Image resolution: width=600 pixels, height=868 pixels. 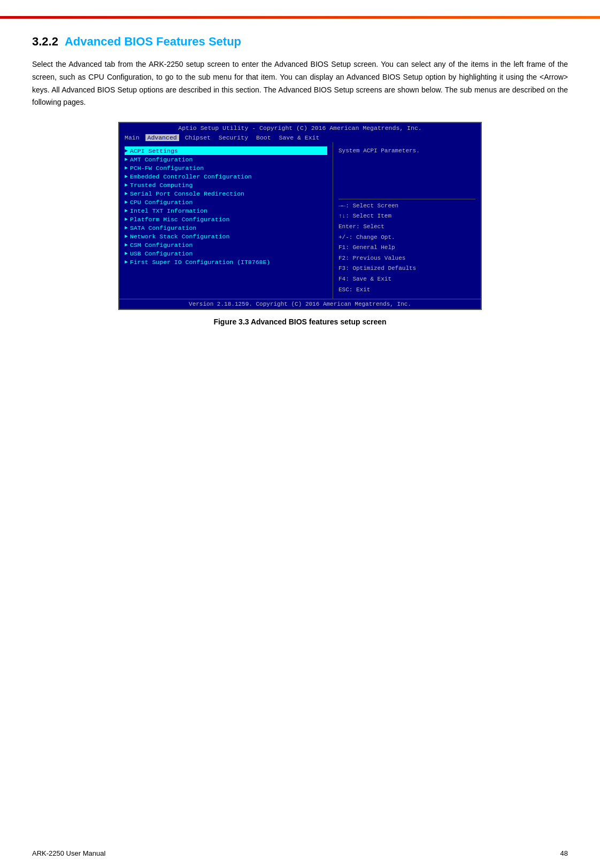 I want to click on menu-item-usb: ► USB Configuration, so click(x=226, y=253).